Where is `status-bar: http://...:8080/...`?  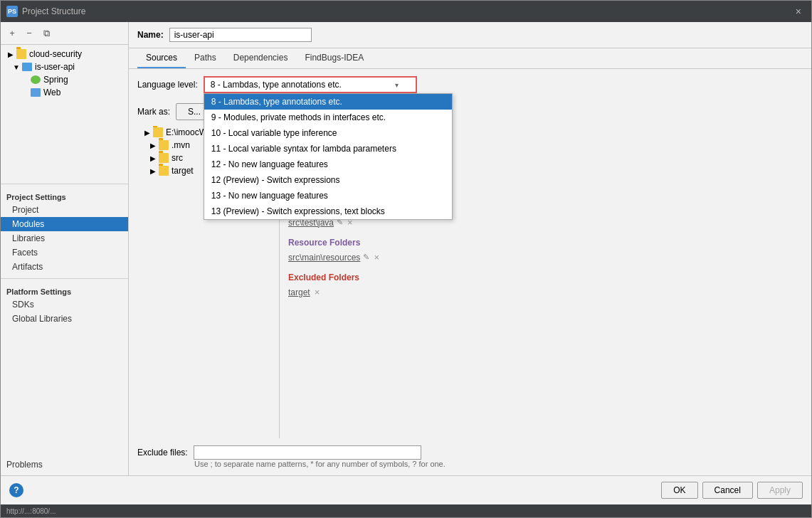
status-bar: http://...:8080/... is located at coordinates (406, 511).